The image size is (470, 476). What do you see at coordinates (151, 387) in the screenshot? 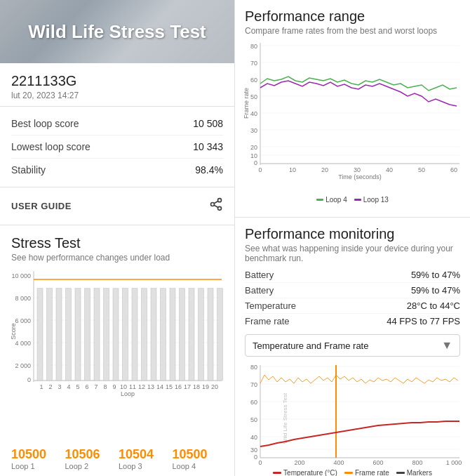
I see `svg-text: 13` at bounding box center [151, 387].